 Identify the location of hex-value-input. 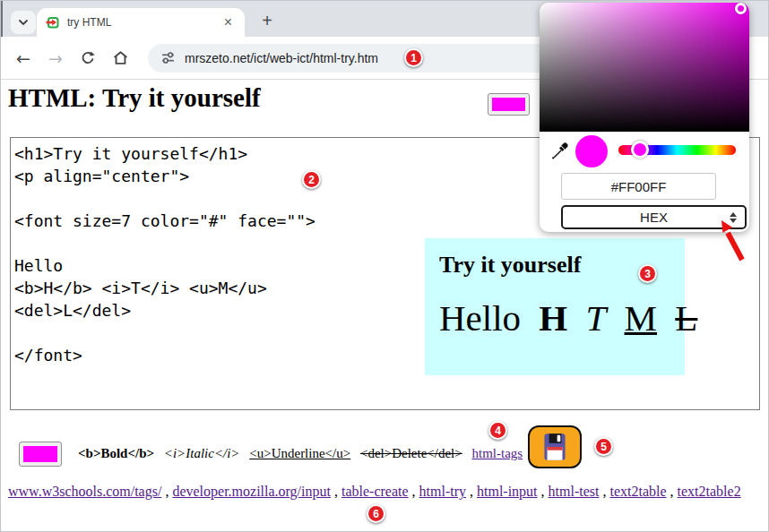
(638, 186).